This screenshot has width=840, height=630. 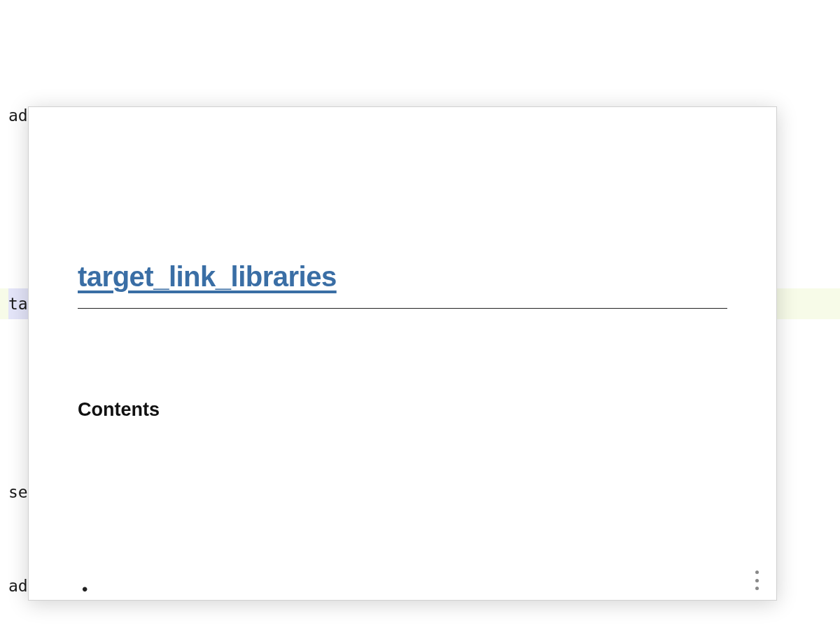 I want to click on popup-title: target_link_libraries, so click(x=402, y=279).